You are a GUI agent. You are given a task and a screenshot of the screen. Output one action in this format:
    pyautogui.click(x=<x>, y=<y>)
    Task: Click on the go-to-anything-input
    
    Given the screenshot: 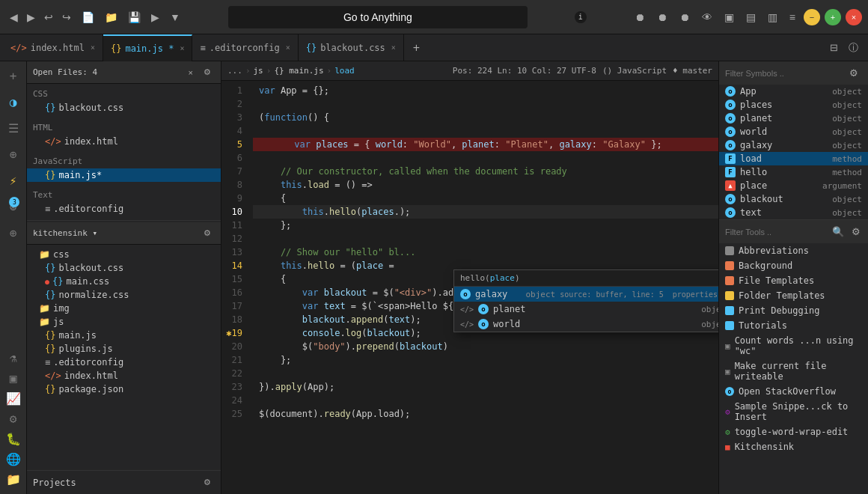 What is the action you would take?
    pyautogui.click(x=378, y=17)
    